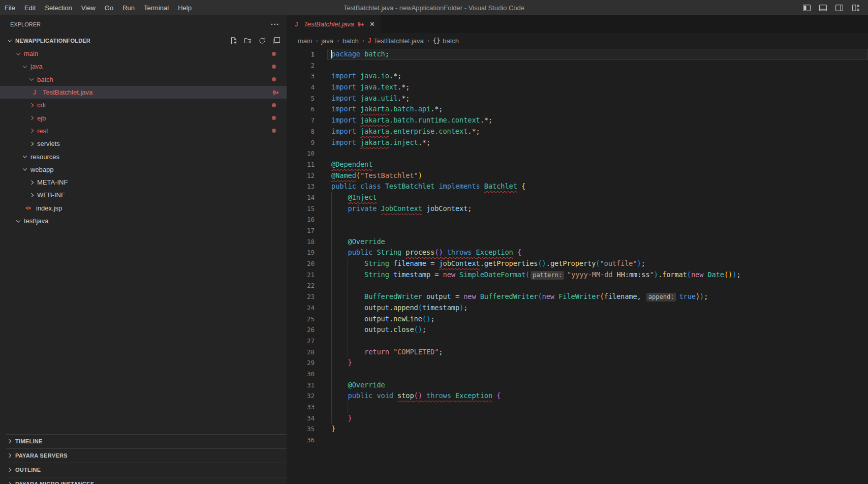 The height and width of the screenshot is (484, 868). What do you see at coordinates (143, 456) in the screenshot?
I see `section-payara-servers: PAYARA SERVERS` at bounding box center [143, 456].